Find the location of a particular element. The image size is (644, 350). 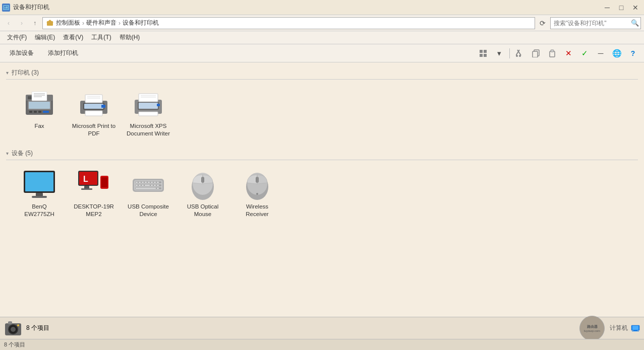

device-item-wireless: Wireless Receiver is located at coordinates (257, 193).